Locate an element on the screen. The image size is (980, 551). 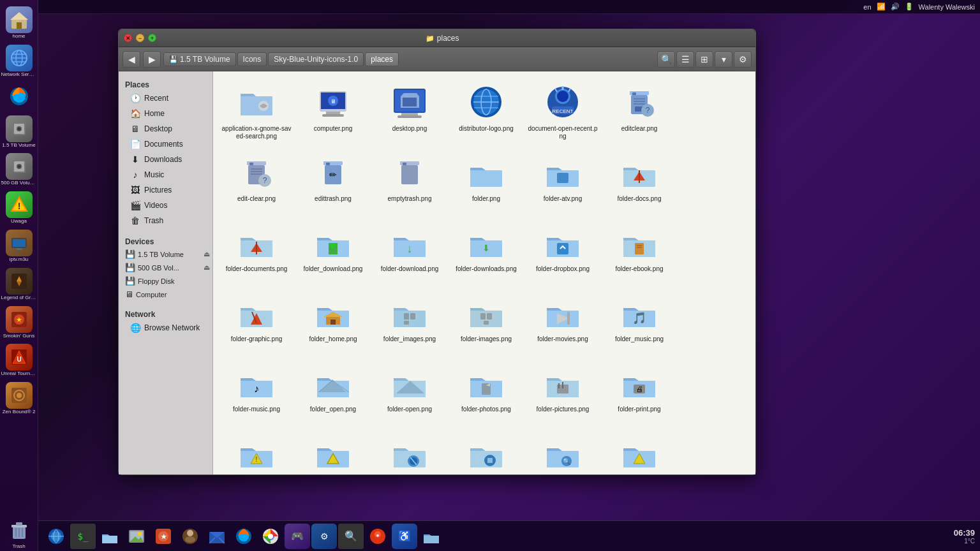
eject-btn-vol1: ⏏ is located at coordinates (207, 254).